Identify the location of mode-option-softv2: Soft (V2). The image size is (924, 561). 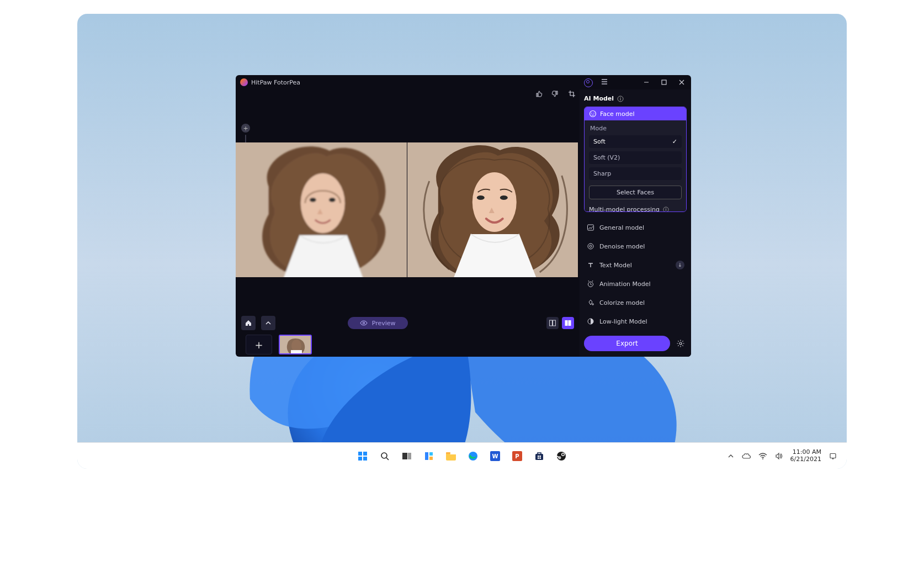
(635, 158).